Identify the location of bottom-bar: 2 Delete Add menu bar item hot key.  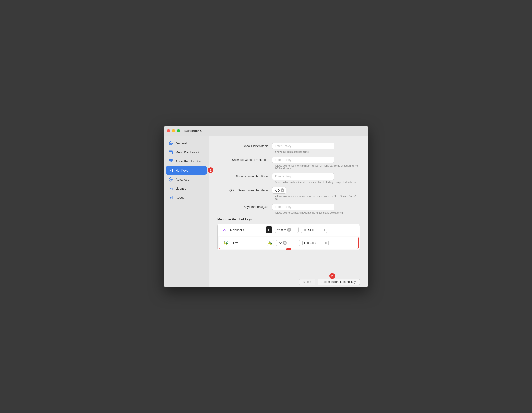
(289, 282).